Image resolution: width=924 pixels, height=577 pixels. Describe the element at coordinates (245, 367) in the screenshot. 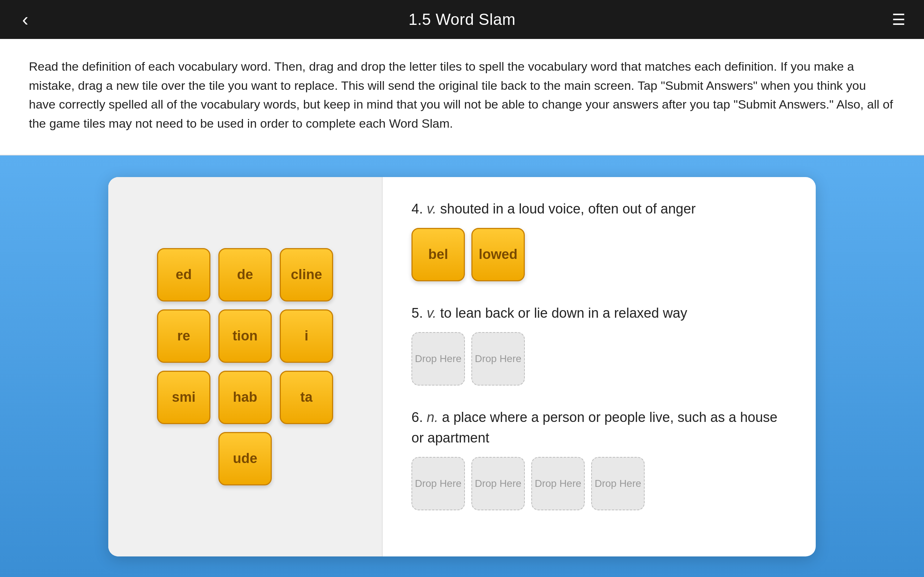

I see `tiles-grid: ed de cline re tion i smi hab ta ude` at that location.